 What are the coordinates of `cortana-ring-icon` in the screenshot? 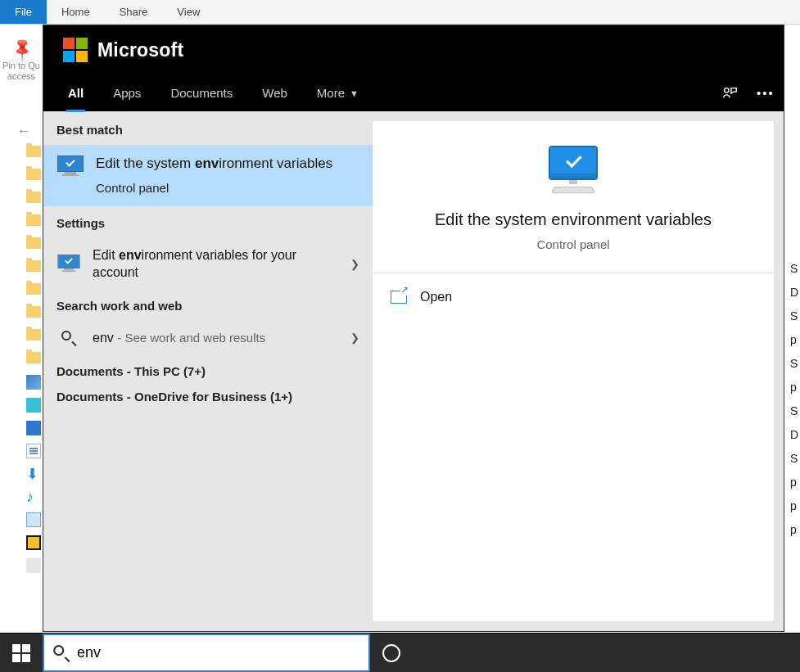 It's located at (391, 653).